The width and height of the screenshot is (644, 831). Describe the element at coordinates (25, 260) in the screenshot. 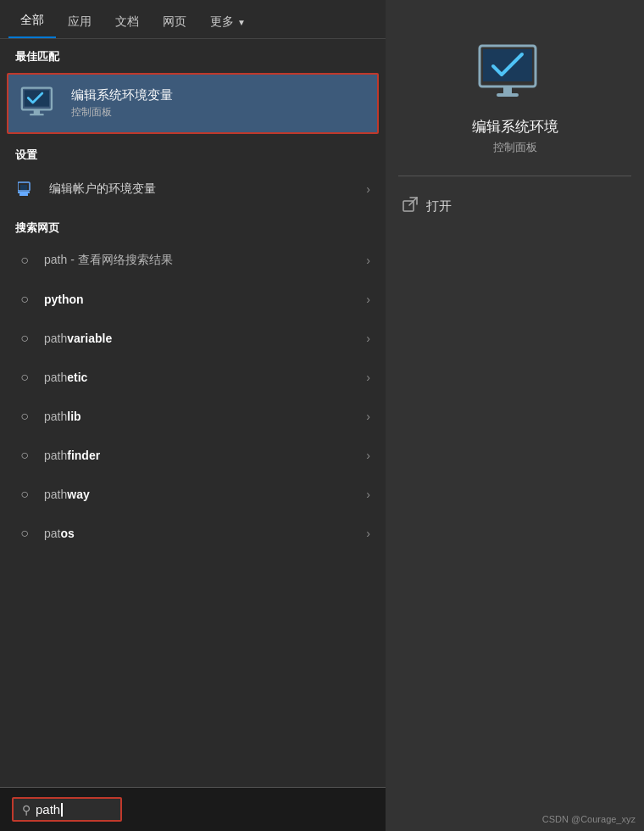

I see `search-icon-0: ○` at that location.